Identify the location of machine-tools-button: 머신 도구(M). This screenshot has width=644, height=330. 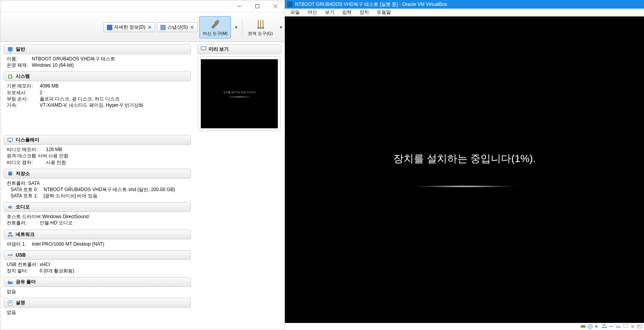
(215, 27).